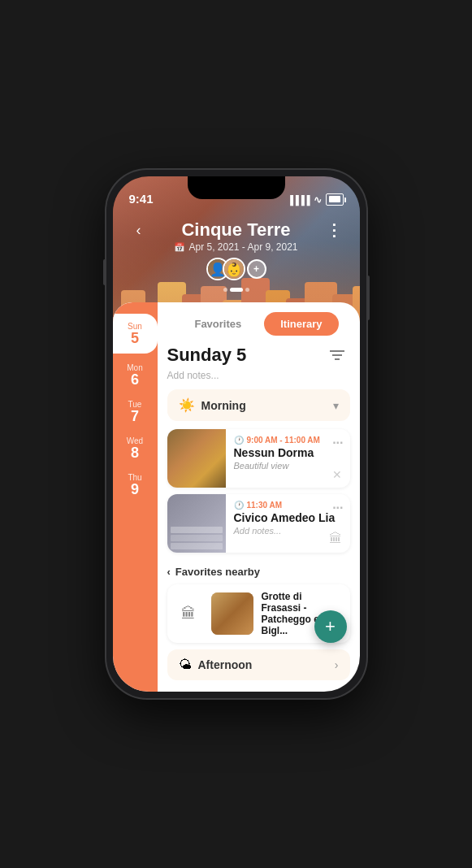 The width and height of the screenshot is (472, 868). What do you see at coordinates (187, 405) in the screenshot?
I see `morning-icon: ☀️` at bounding box center [187, 405].